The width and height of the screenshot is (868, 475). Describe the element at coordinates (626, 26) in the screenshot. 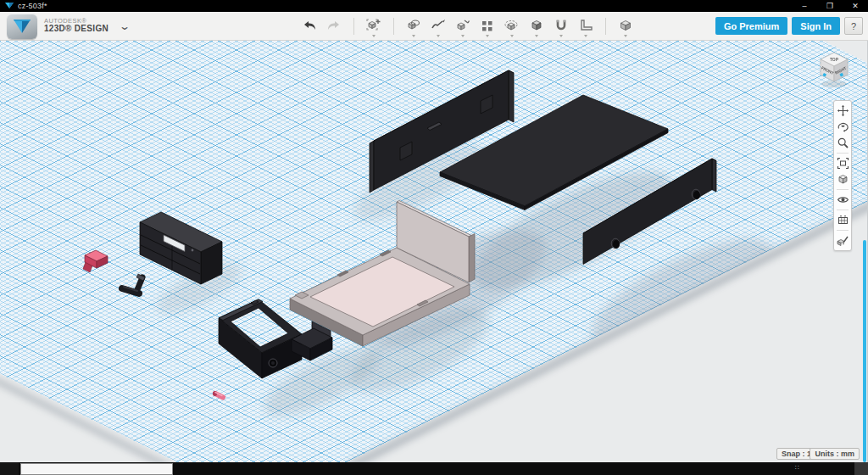

I see `view-button` at that location.